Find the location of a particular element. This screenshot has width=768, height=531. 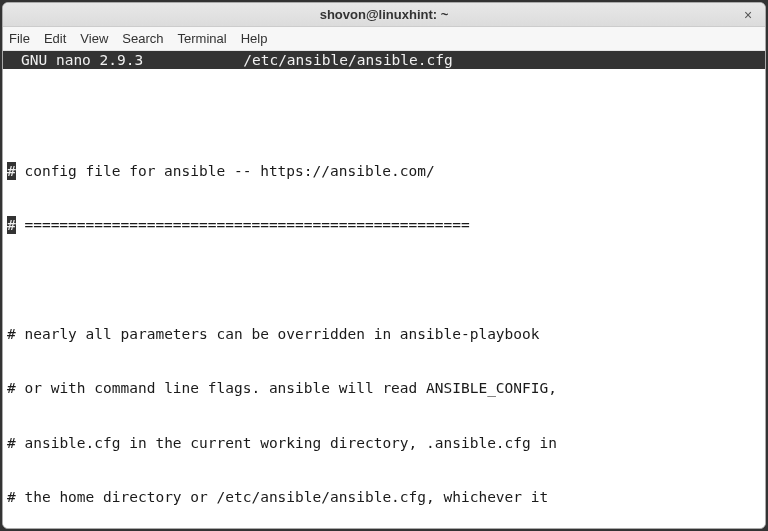

close-icon: × is located at coordinates (748, 15).